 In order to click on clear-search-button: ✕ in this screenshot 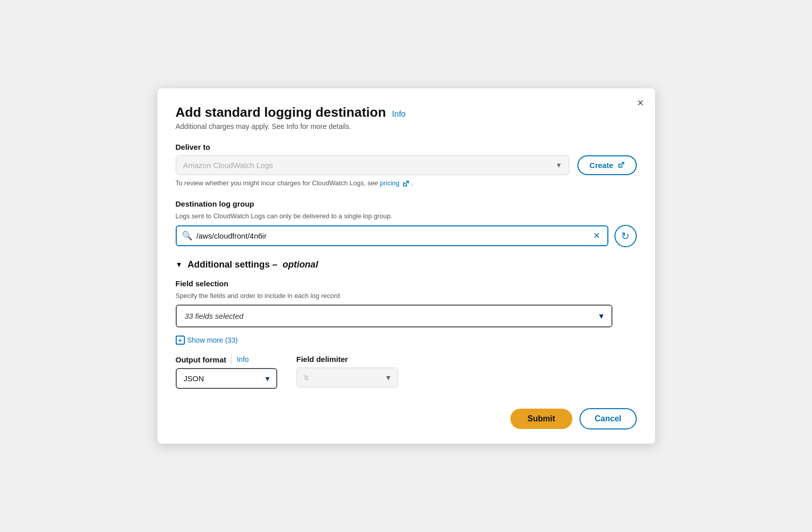, I will do `click(597, 236)`.